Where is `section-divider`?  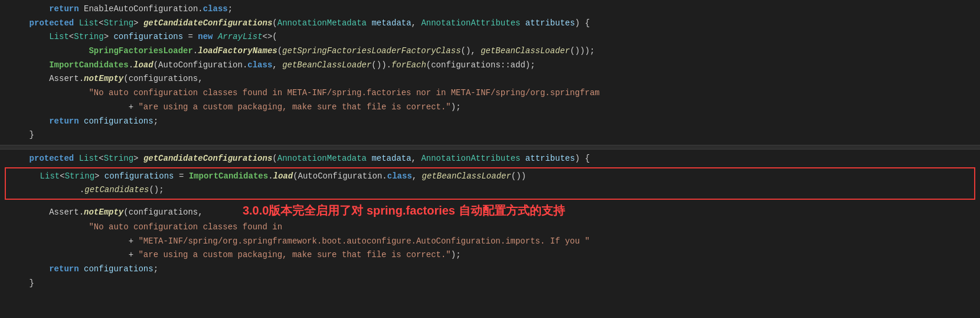 section-divider is located at coordinates (490, 147).